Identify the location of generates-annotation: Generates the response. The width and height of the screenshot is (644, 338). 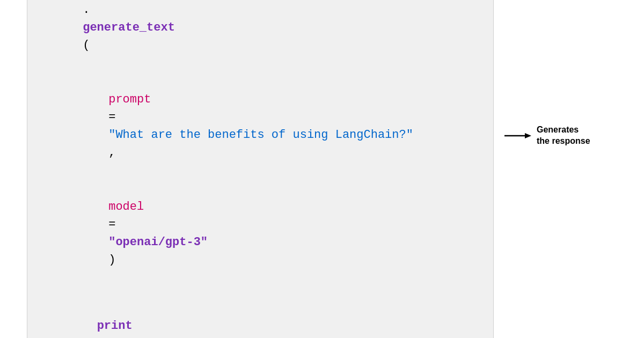
(547, 136).